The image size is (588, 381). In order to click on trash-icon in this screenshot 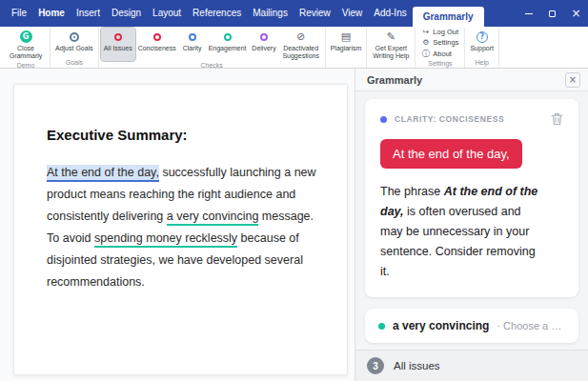, I will do `click(557, 119)`.